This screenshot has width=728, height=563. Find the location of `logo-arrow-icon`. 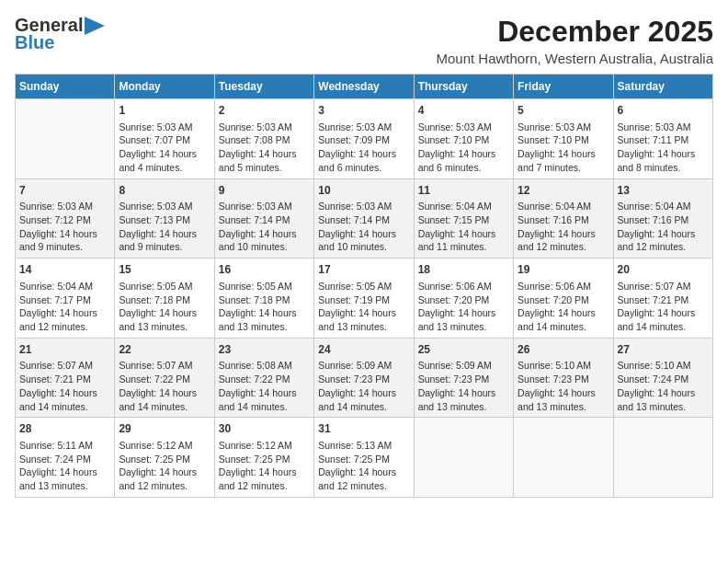

logo-arrow-icon is located at coordinates (95, 26).